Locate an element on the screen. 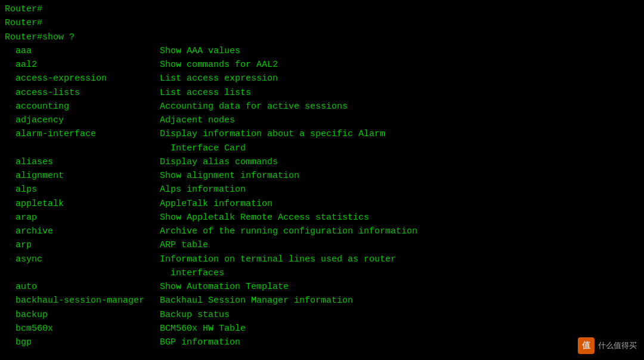 The height and width of the screenshot is (360, 644). prompt-line-2: Router# is located at coordinates (322, 23).